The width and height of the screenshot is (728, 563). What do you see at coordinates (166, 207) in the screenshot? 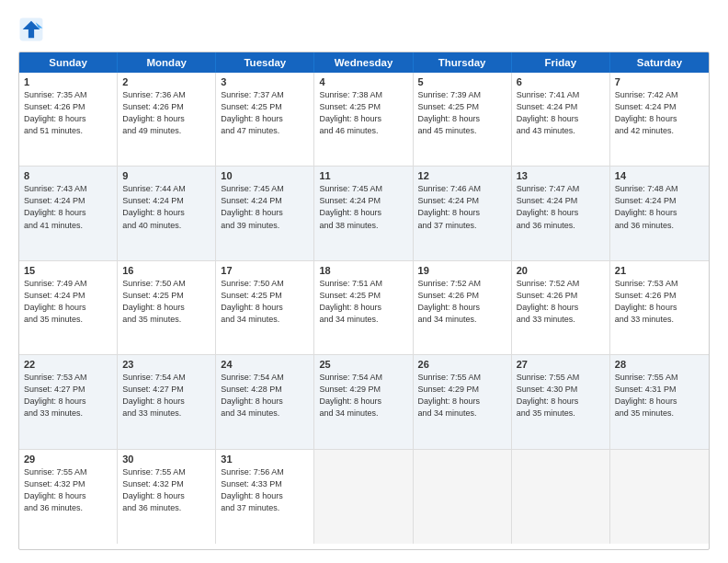
I see `cell-info: Sunrise: 7:44 AMSunset: 4:24 PMDaylight:…` at bounding box center [166, 207].